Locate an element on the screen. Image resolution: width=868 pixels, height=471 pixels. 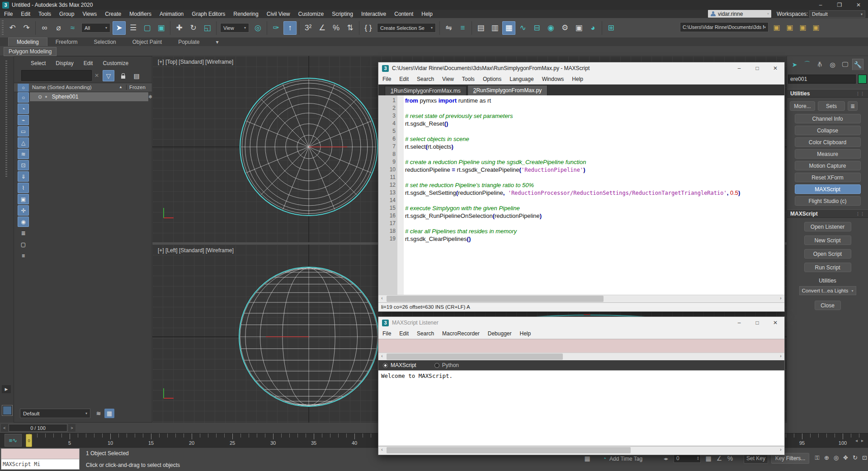
toggle-scene-explorer-icon: ▤ is located at coordinates (481, 28).